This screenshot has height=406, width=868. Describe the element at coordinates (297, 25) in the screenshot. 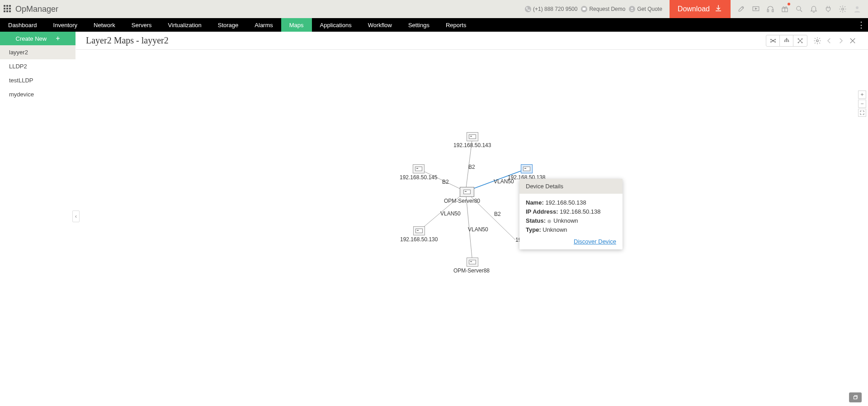

I see `nav-item-maps: Maps` at that location.